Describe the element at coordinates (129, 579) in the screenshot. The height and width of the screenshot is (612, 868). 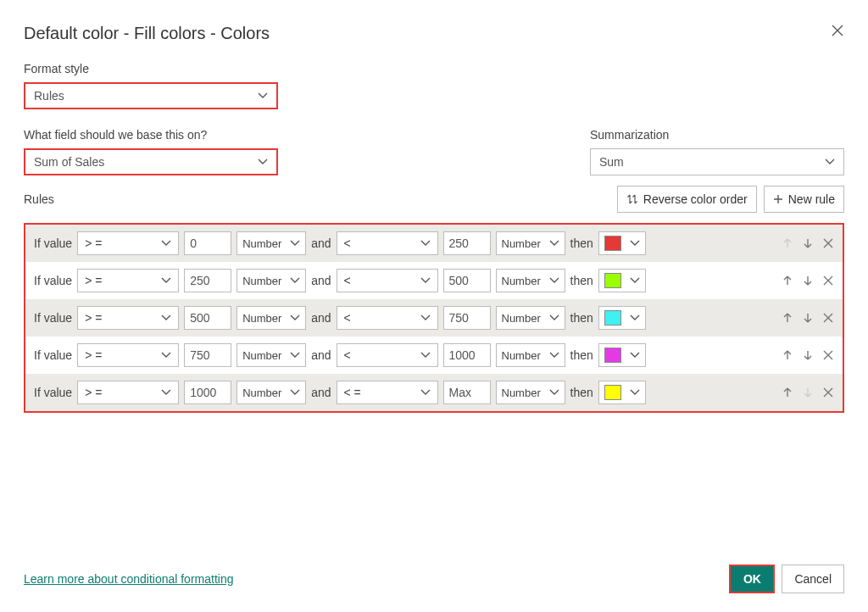
I see `learn-more-link: Learn more about conditional formatting` at that location.